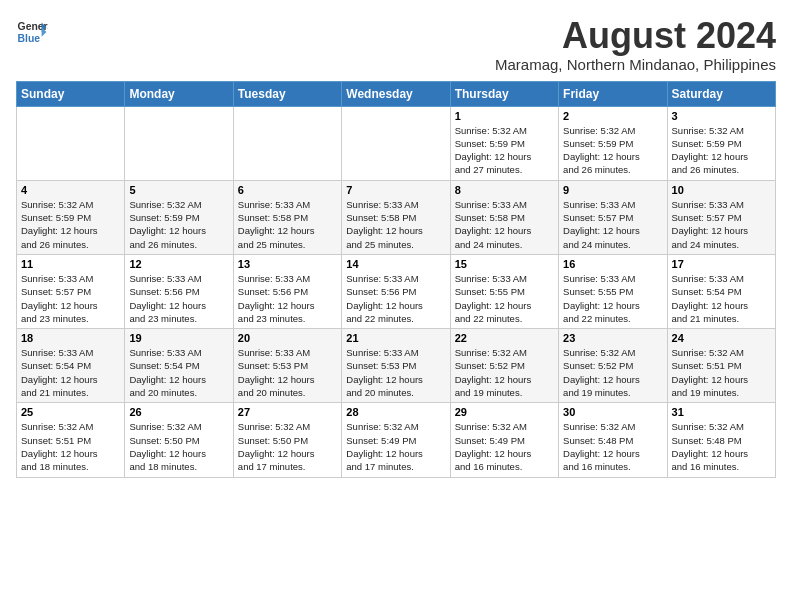 The height and width of the screenshot is (612, 792). Describe the element at coordinates (71, 291) in the screenshot. I see `calendar-cell: 11Sunrise: 5:33 AM Sunset: 5:57 PM Dayli…` at that location.